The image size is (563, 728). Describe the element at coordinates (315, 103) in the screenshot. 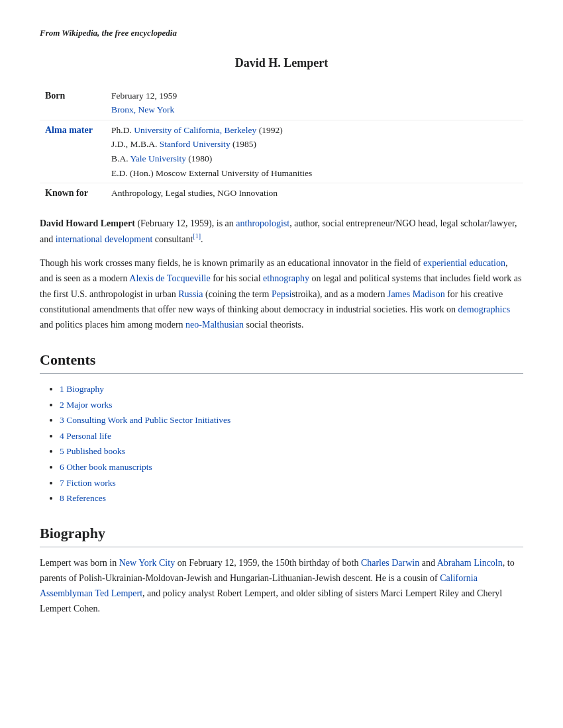

I see `born-value: February 12, 1959 Bronx, New York` at that location.